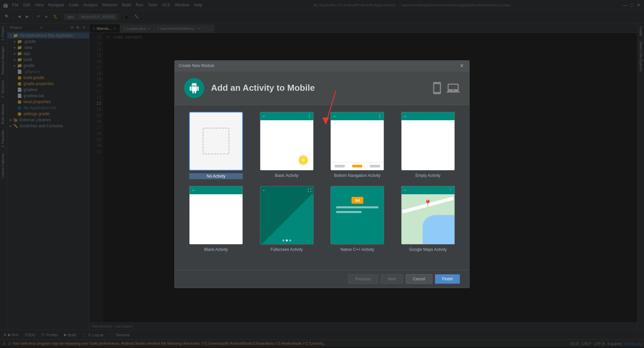 The height and width of the screenshot is (348, 644). What do you see at coordinates (287, 215) in the screenshot?
I see `fullscreen-preview: ← ⛶` at bounding box center [287, 215].